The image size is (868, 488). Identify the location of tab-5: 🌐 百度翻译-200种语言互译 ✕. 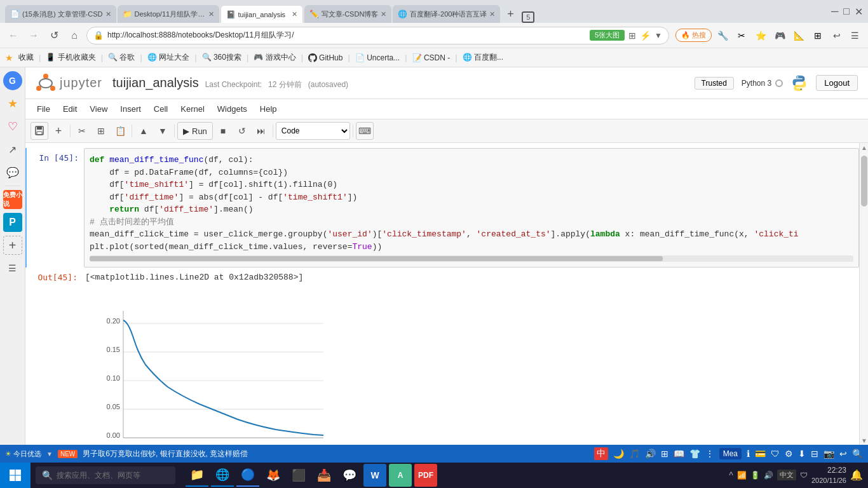
(446, 14).